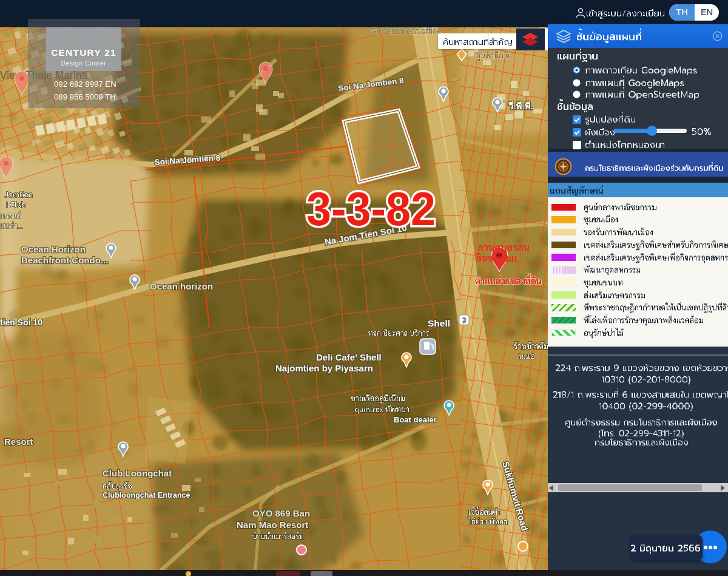 The width and height of the screenshot is (728, 576). Describe the element at coordinates (64, 260) in the screenshot. I see `svg-text: Beachfront Condo...` at that location.